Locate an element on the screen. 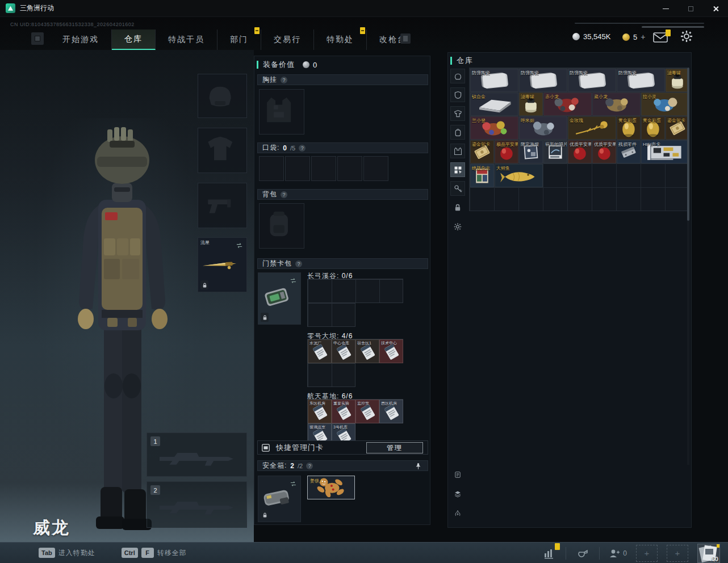 The width and height of the screenshot is (728, 563). keycard-item: 技术中心 is located at coordinates (391, 351).